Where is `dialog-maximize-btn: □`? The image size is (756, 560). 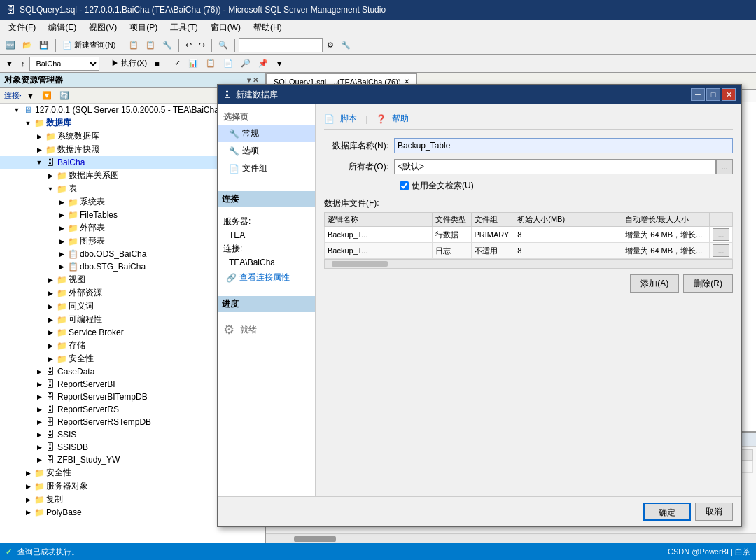 dialog-maximize-btn: □ is located at coordinates (713, 94).